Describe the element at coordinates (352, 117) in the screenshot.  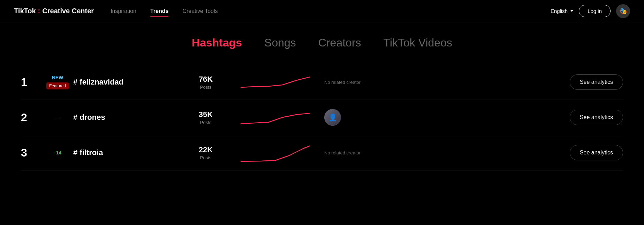
I see `creator-col: 👤` at that location.